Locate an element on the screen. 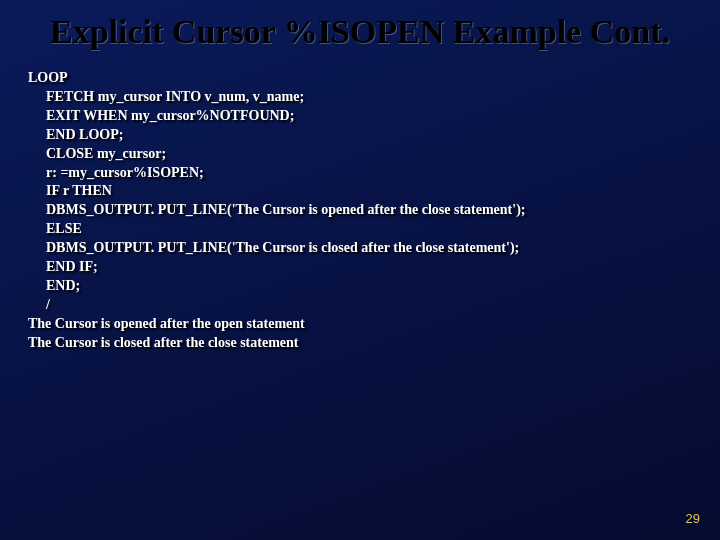  code-line: ELSE is located at coordinates (360, 230).